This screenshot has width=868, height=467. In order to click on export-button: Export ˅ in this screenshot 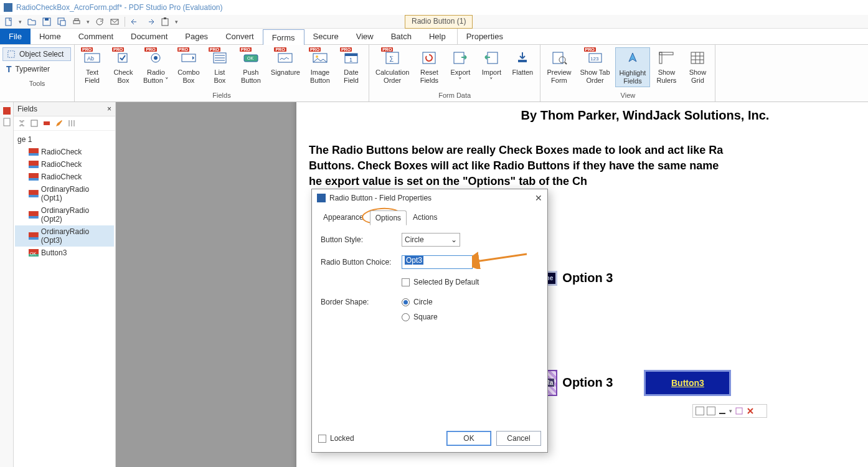, I will do `click(460, 67)`.